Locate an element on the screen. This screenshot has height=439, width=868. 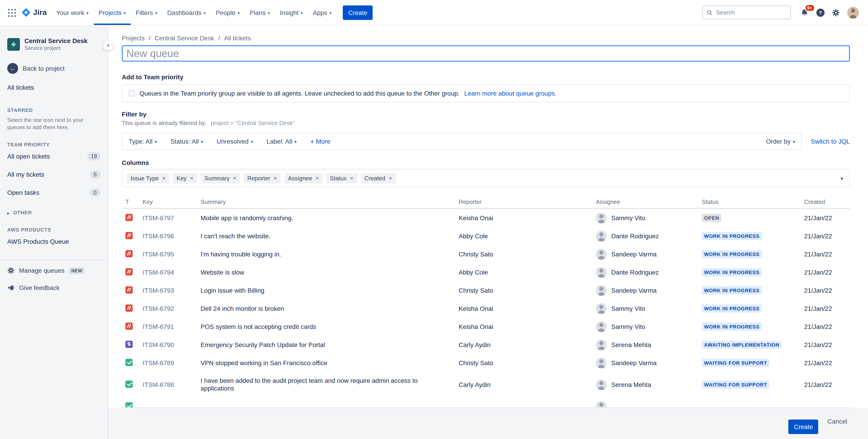
cancel-button: Cancel is located at coordinates (837, 421).